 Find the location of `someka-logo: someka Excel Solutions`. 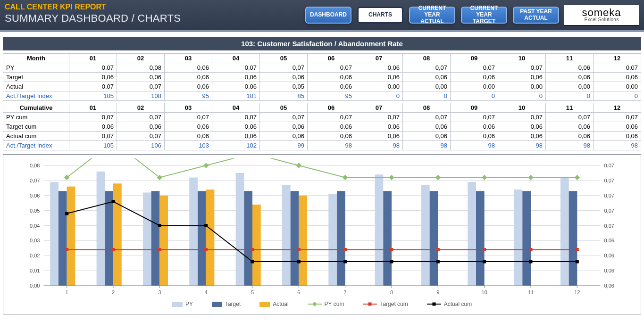

someka-logo: someka Excel Solutions is located at coordinates (602, 15).